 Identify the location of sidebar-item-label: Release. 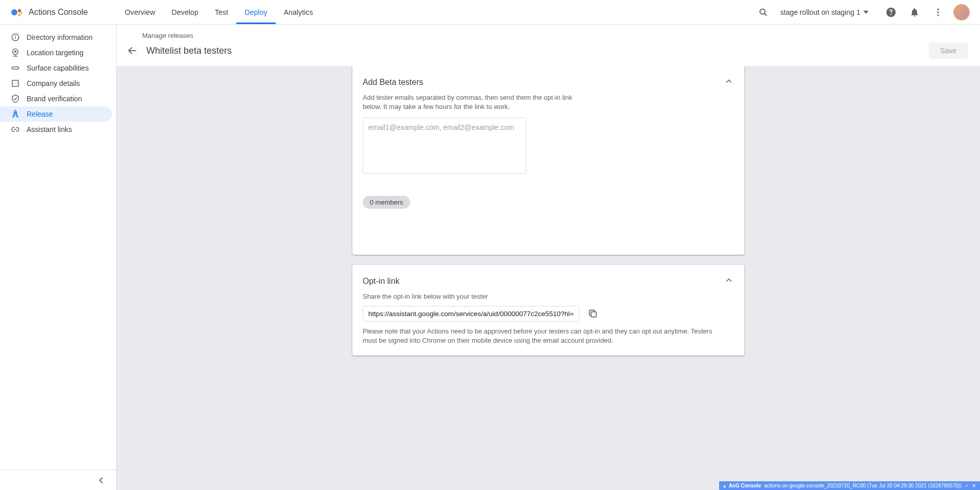
(40, 114).